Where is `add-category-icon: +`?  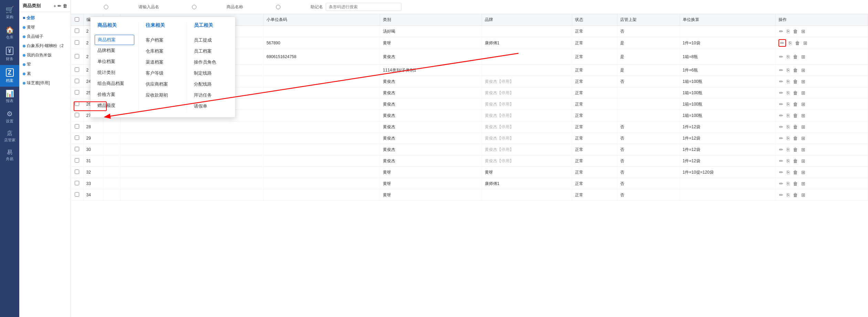 add-category-icon: + is located at coordinates (55, 6).